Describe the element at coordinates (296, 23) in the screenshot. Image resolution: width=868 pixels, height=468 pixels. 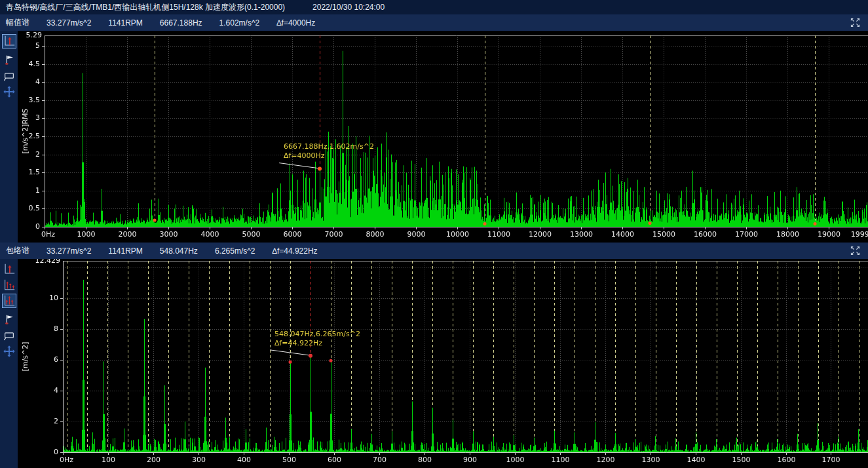
I see `metric-value: ∆f=4000Hz` at that location.